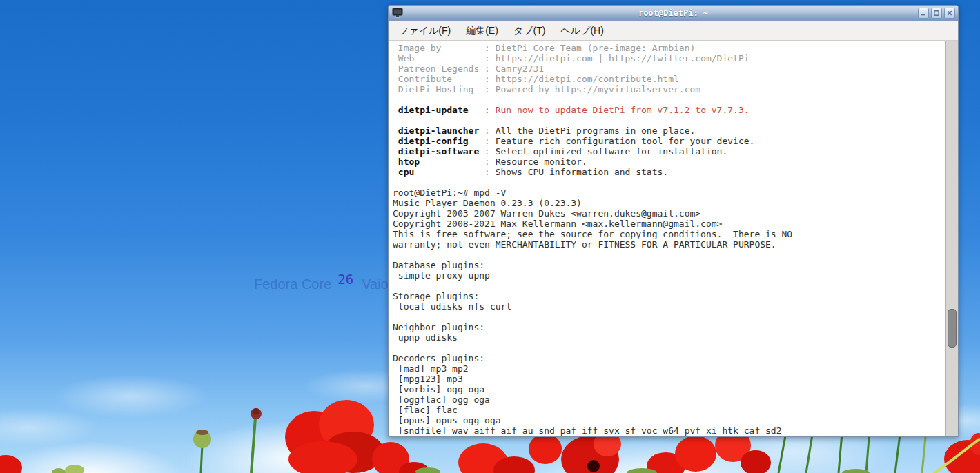  Describe the element at coordinates (675, 265) in the screenshot. I see `terminal-line: Database plugins:` at that location.